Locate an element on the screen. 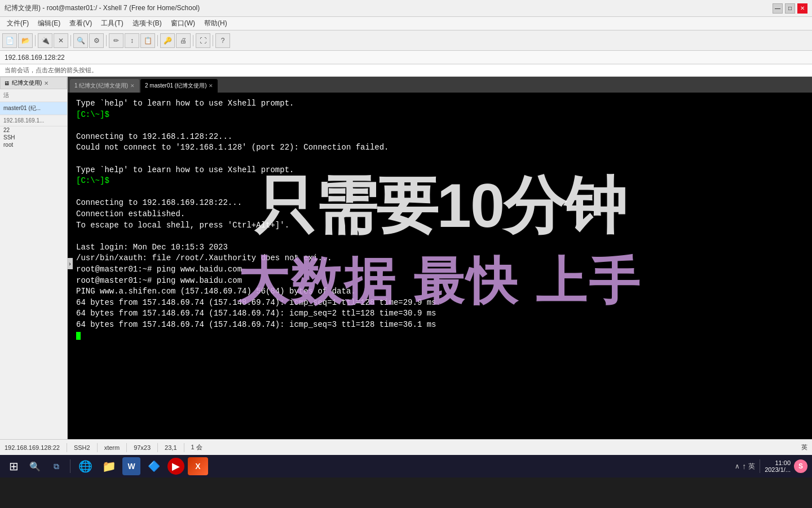  word-app: W is located at coordinates (131, 466).